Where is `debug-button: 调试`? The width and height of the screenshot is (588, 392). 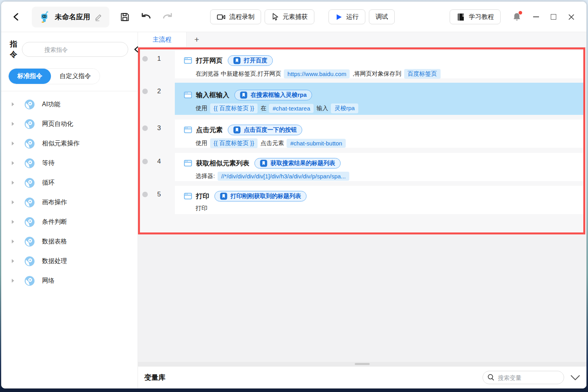 debug-button: 调试 is located at coordinates (382, 17).